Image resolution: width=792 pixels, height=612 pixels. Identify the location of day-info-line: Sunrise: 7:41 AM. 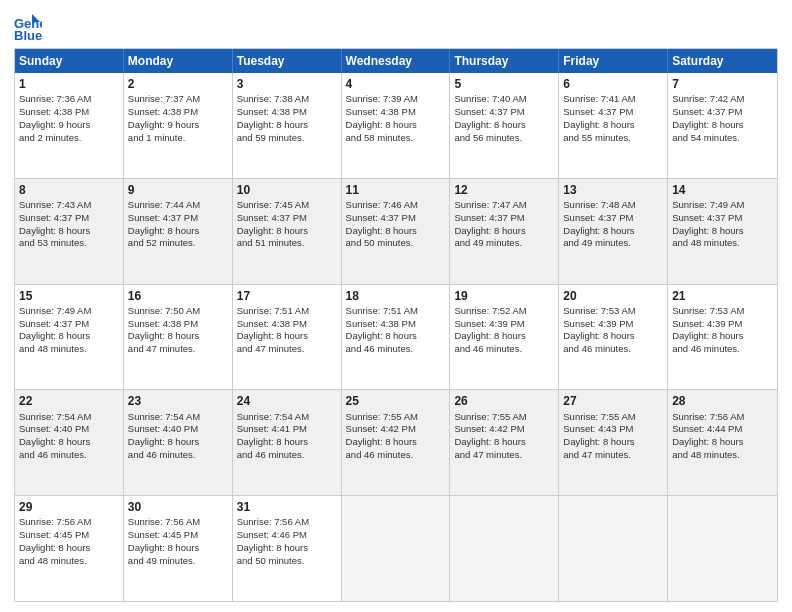
(613, 100).